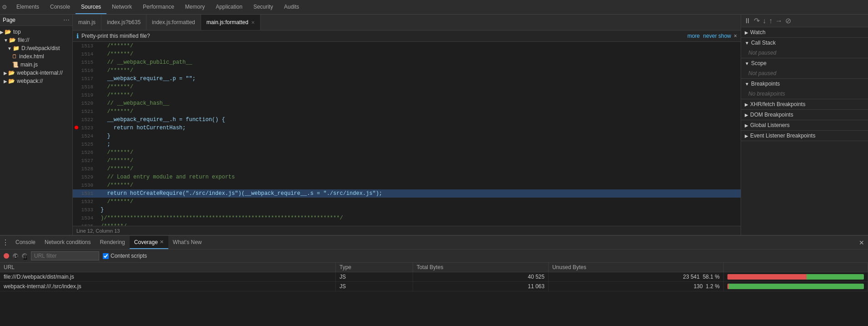 The image size is (868, 326). I want to click on cell-type: JS, so click(374, 277).